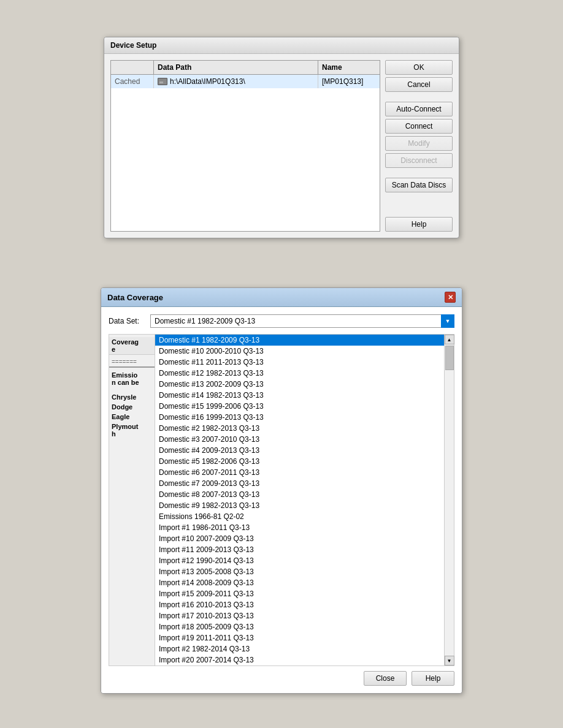 The height and width of the screenshot is (728, 563). What do you see at coordinates (132, 67) in the screenshot?
I see `col-status-header` at bounding box center [132, 67].